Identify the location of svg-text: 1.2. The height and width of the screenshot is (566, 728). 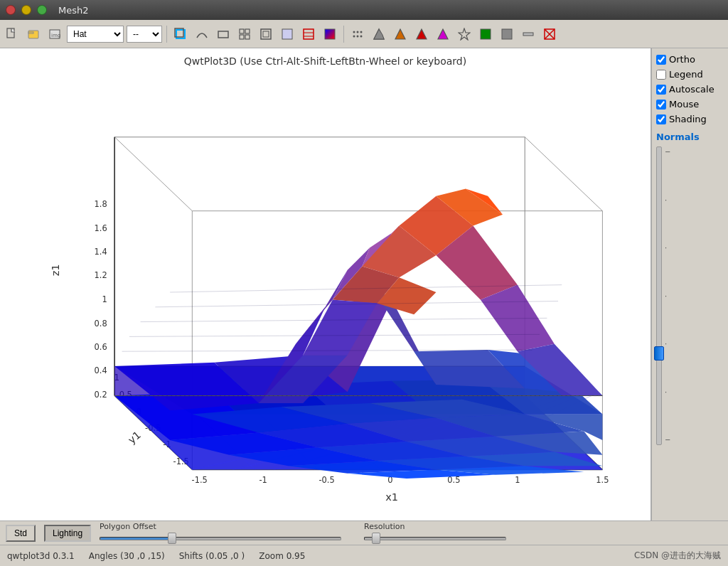
(101, 275).